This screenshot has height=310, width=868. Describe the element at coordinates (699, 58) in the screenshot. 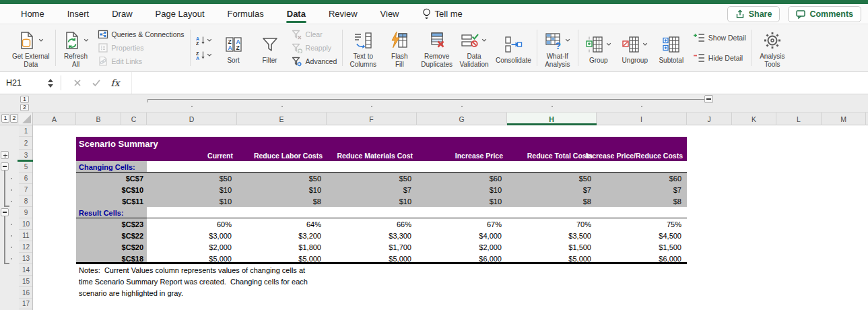

I see `hide-detail-icon` at that location.